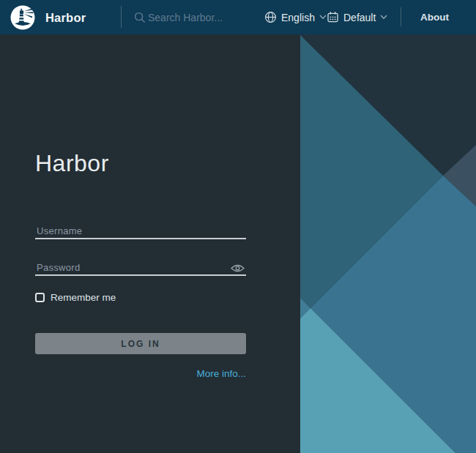  Describe the element at coordinates (141, 265) in the screenshot. I see `password-input` at that location.